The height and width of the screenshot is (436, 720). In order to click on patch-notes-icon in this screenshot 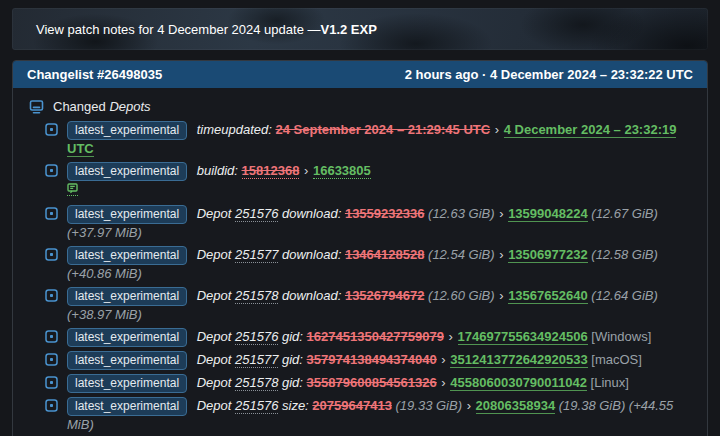, I will do `click(72, 190)`.